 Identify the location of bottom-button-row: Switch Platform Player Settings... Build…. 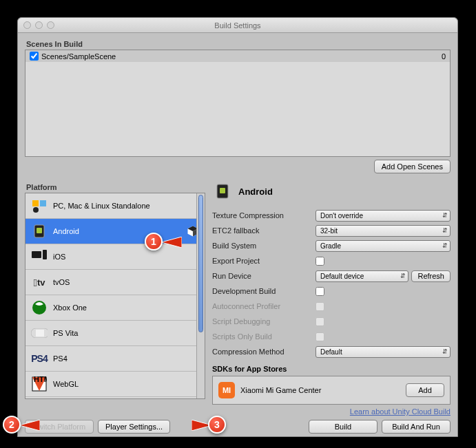
(238, 427).